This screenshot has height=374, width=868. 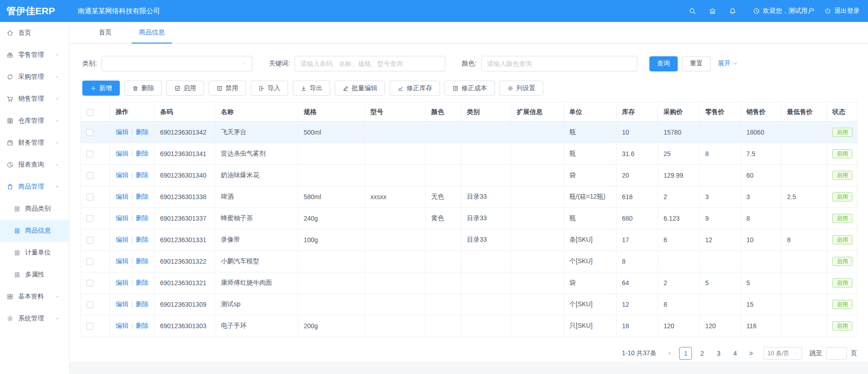 I want to click on sidebar-subitem-7-3: 多属性, so click(x=35, y=275).